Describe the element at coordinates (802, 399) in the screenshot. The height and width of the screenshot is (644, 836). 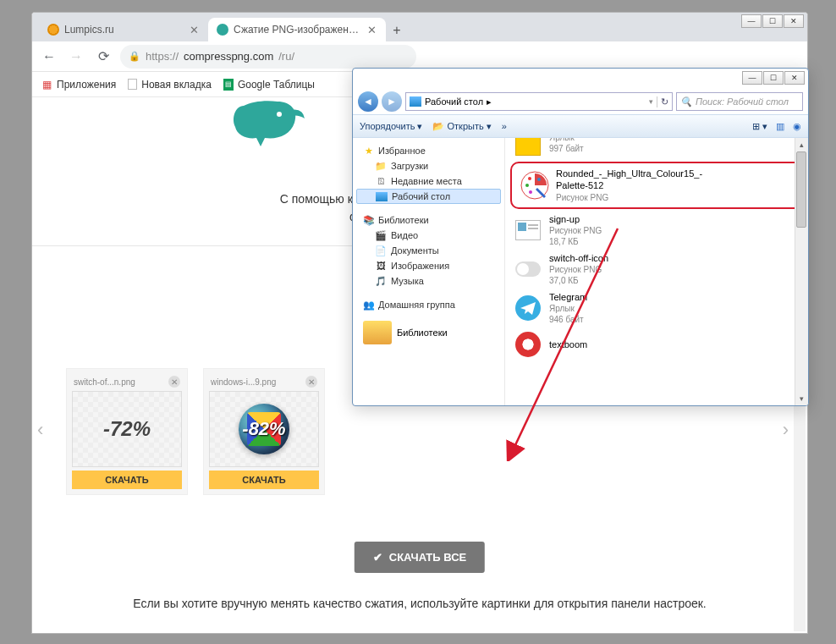
I see `scroll-down-icon: ▾` at that location.